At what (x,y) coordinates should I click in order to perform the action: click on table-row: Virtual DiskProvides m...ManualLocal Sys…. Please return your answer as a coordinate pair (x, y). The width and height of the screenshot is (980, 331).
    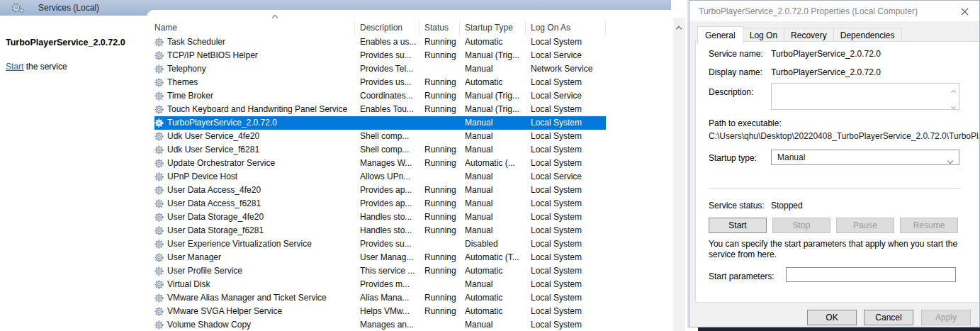
    Looking at the image, I should click on (410, 285).